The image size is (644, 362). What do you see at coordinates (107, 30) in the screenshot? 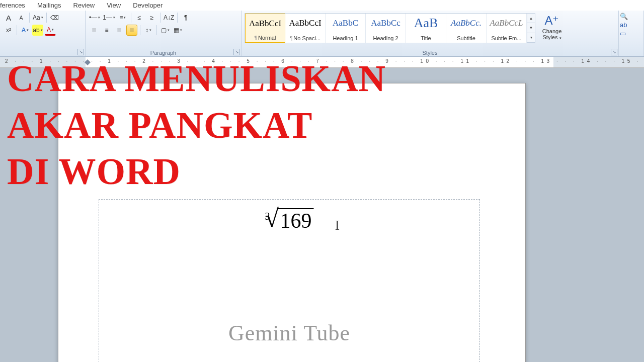
I see `align-center-button: ≡` at bounding box center [107, 30].